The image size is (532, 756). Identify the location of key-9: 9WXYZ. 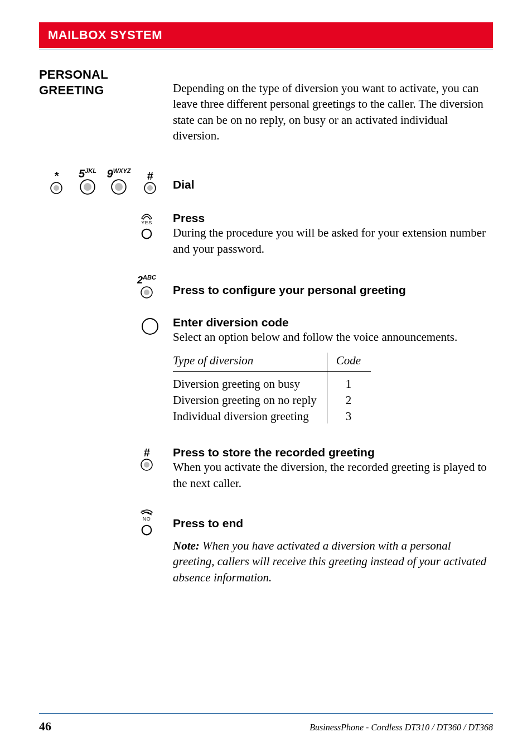
(119, 181).